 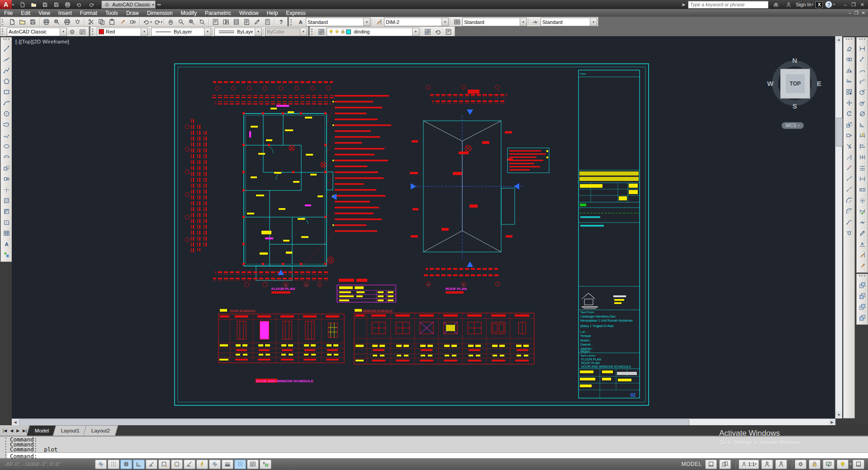 I want to click on dimension-update-icon, so click(x=862, y=255).